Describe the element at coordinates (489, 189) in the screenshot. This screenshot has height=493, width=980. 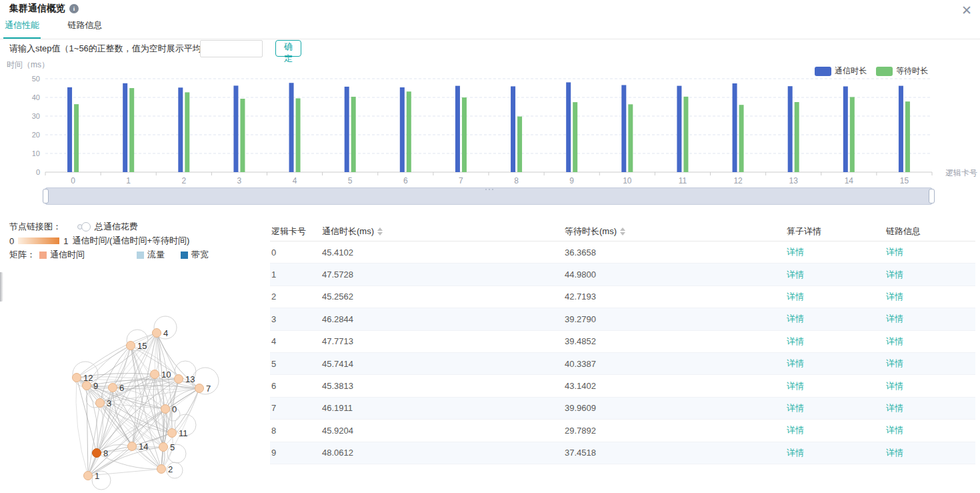
I see `slider-grip-icon` at that location.